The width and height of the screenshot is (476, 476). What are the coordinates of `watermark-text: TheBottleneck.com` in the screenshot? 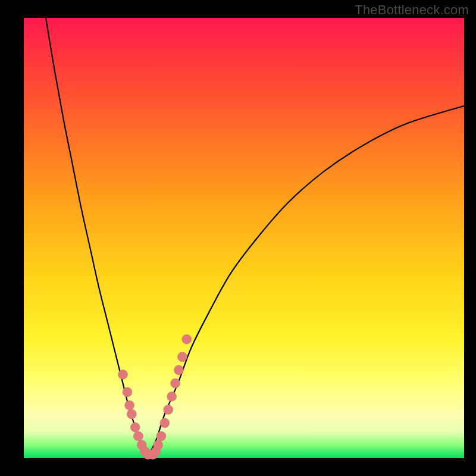 It's located at (412, 10).